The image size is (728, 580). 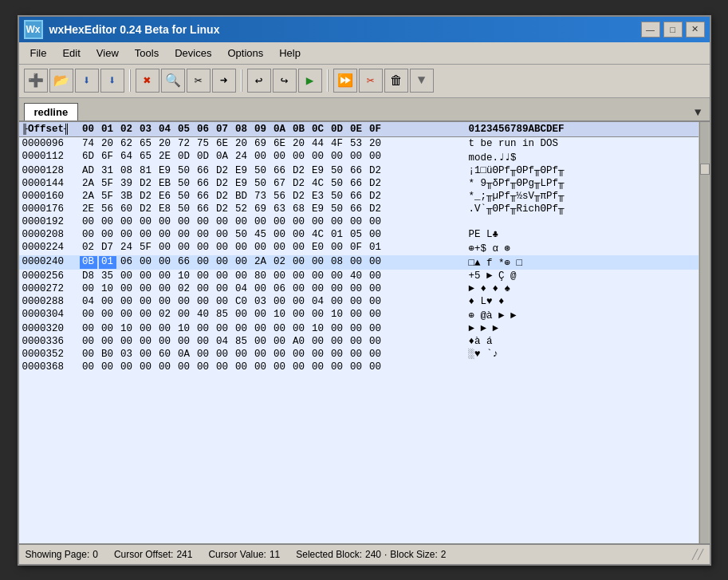 I want to click on menu-item-edit: Edit, so click(x=71, y=53).